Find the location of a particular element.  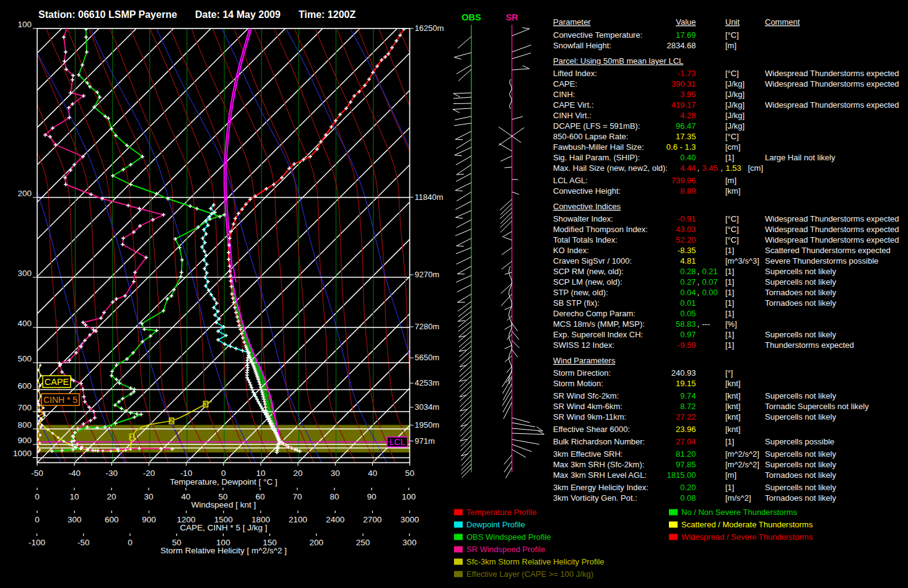

svg-text: 0.05 is located at coordinates (688, 313).